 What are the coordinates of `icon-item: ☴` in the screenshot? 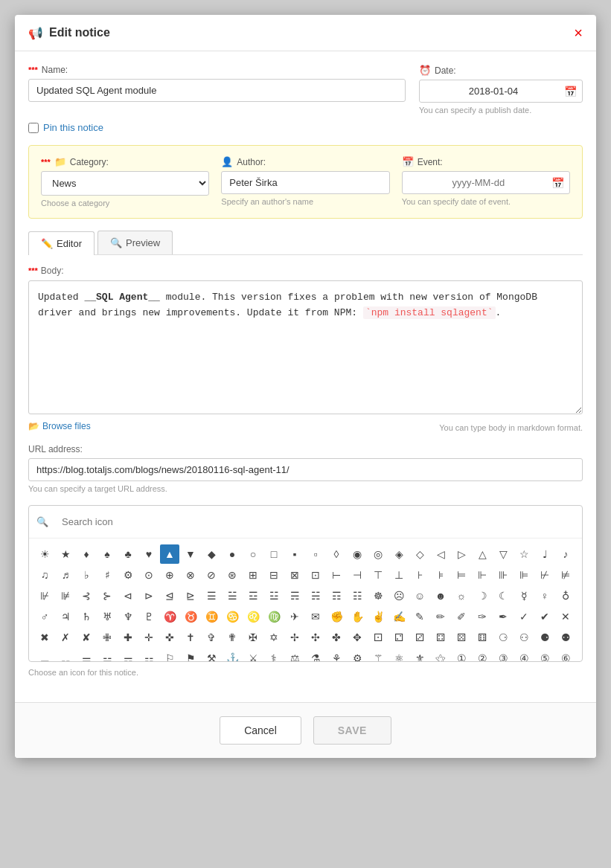 It's located at (295, 596).